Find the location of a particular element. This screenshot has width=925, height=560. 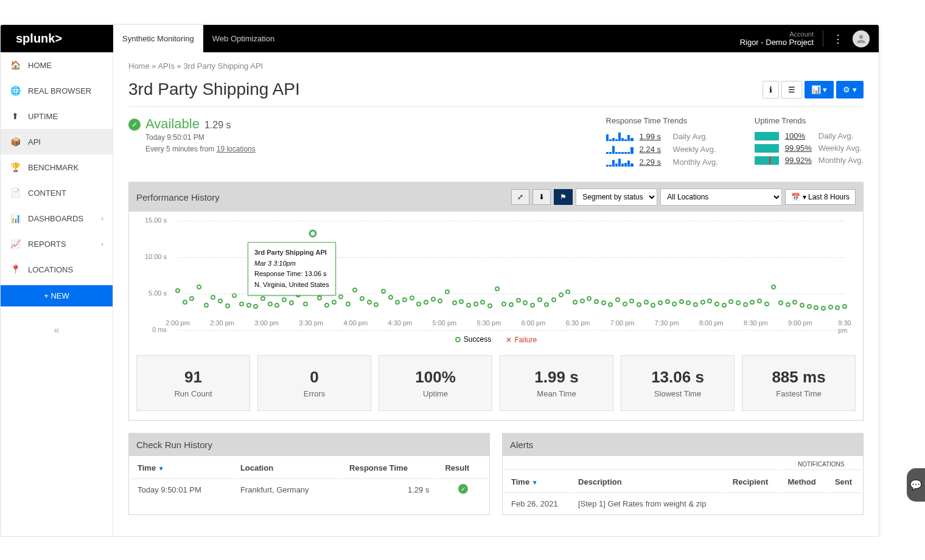

stat-card: 885 msFastest Time is located at coordinates (798, 383).